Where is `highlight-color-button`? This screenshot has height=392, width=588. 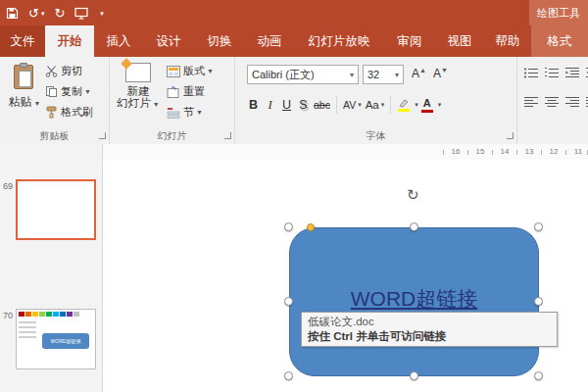
highlight-color-button is located at coordinates (404, 105).